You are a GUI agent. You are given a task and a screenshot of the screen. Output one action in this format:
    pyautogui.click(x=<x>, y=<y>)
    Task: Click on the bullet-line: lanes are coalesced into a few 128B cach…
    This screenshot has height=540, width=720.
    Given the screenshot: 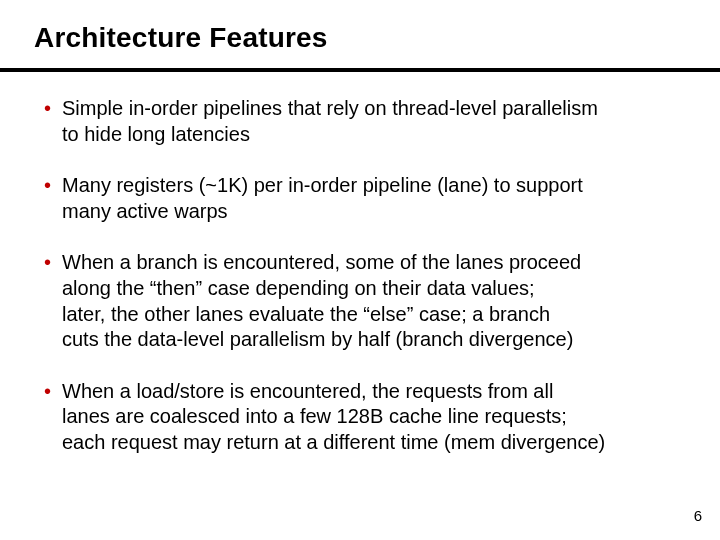 What is the action you would take?
    pyautogui.click(x=373, y=417)
    